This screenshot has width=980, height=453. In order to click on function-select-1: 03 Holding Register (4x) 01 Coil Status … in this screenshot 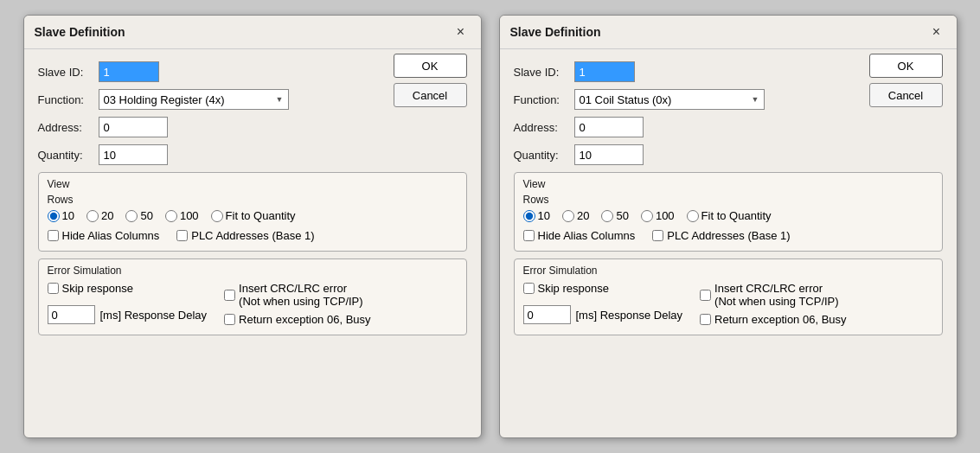, I will do `click(194, 99)`.